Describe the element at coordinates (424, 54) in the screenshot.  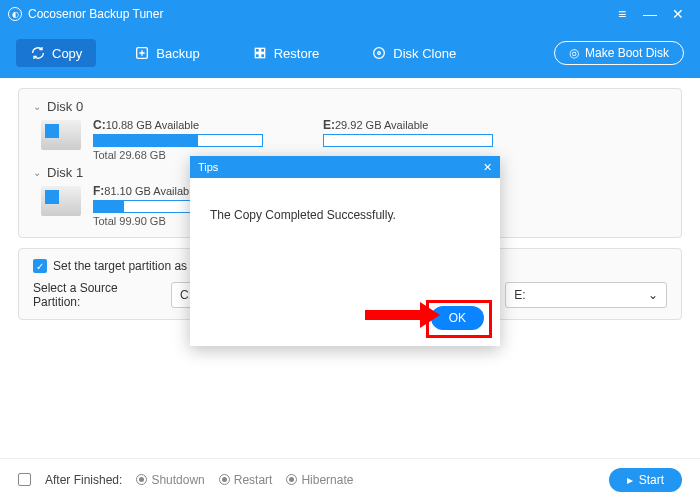
I see `diskclone-label: Disk Clone` at that location.